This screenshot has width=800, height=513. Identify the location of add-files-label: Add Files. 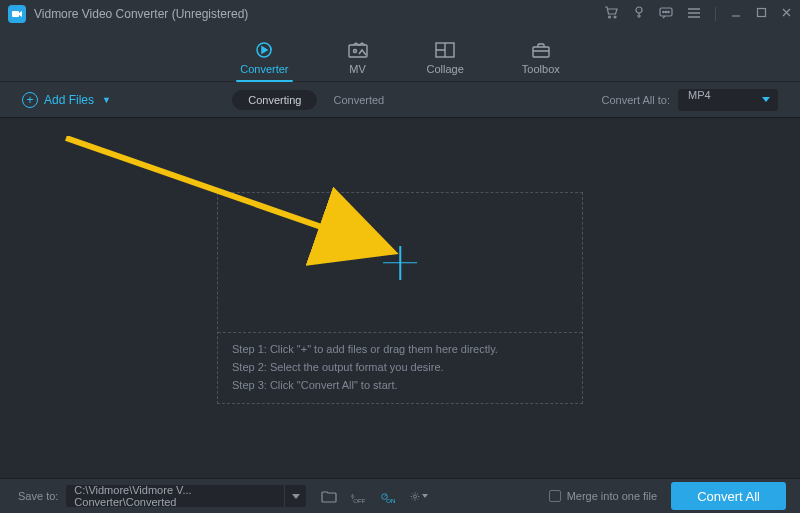
(69, 100).